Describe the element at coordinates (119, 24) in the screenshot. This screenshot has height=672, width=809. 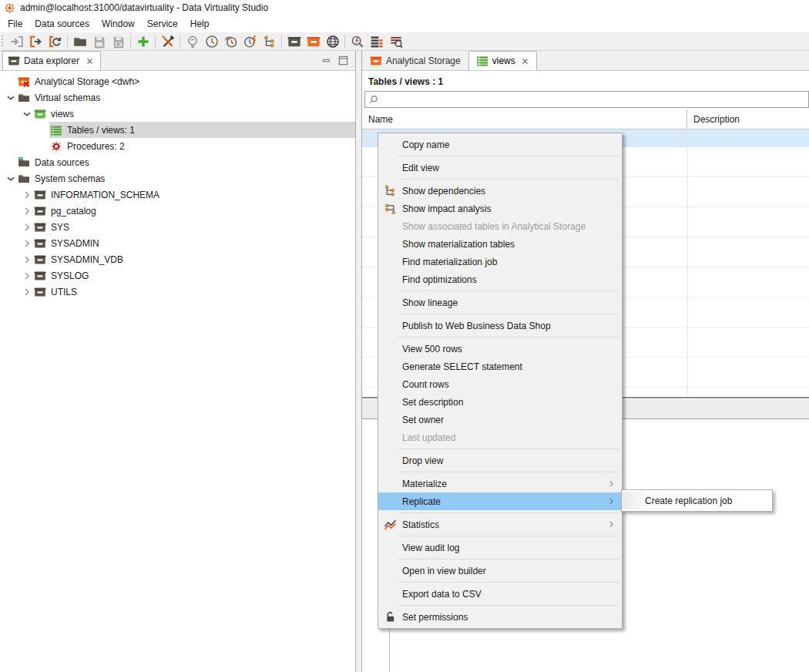
I see `menubar-item-window: Window` at that location.